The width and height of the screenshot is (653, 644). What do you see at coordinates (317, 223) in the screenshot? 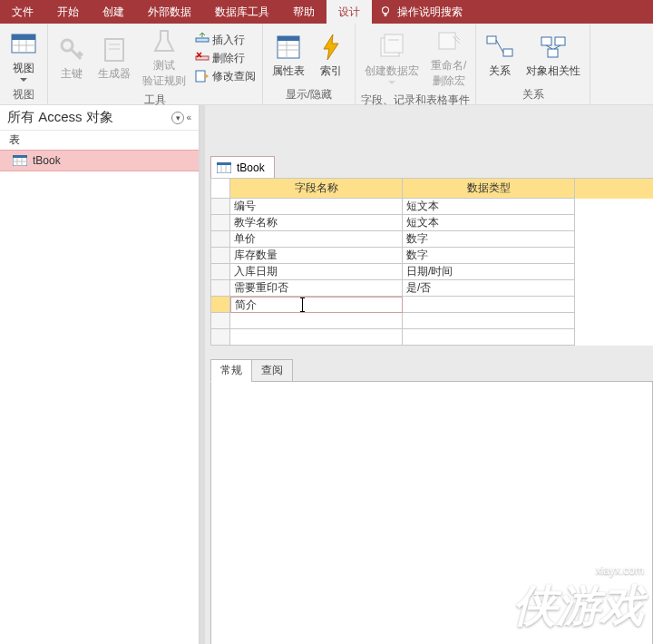
I see `field-name-cell: 教学名称` at bounding box center [317, 223].